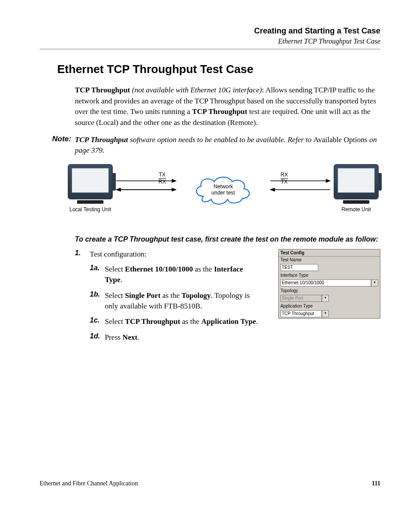 Image resolution: width=420 pixels, height=510 pixels. I want to click on s1a-mid: as the, so click(203, 269).